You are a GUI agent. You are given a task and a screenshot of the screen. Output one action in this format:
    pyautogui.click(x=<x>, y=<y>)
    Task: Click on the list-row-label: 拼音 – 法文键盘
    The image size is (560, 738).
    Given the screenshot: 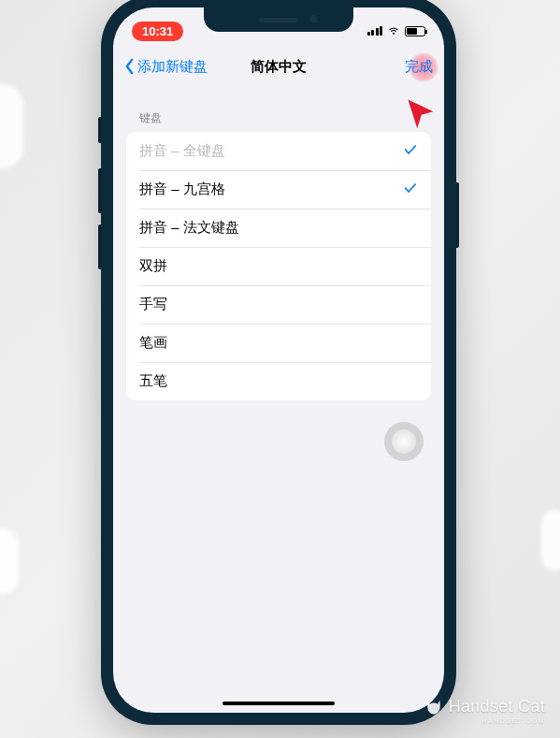 What is the action you would take?
    pyautogui.click(x=189, y=228)
    